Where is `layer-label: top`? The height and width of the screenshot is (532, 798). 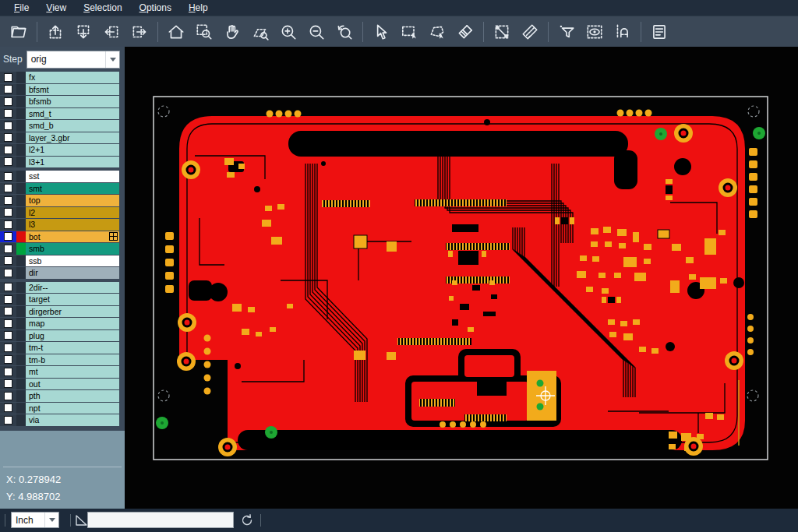 layer-label: top is located at coordinates (72, 201).